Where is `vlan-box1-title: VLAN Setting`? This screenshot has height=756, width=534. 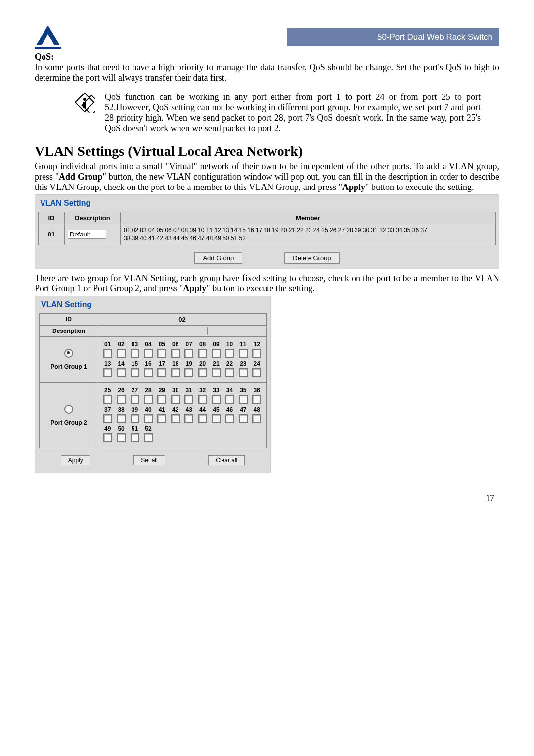 vlan-box1-title: VLAN Setting is located at coordinates (268, 203).